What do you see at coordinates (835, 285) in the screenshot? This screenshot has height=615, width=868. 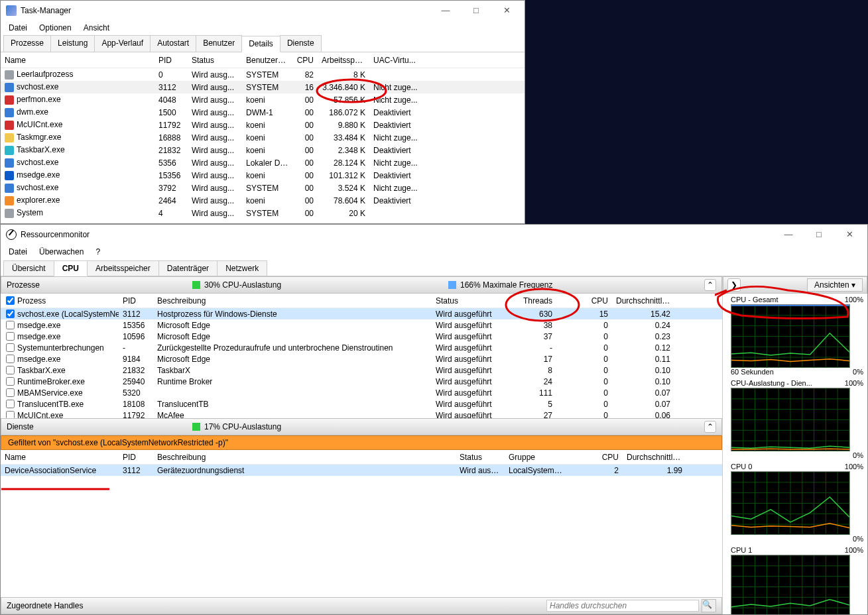 I see `views-dropdown: Ansichten ▾` at bounding box center [835, 285].